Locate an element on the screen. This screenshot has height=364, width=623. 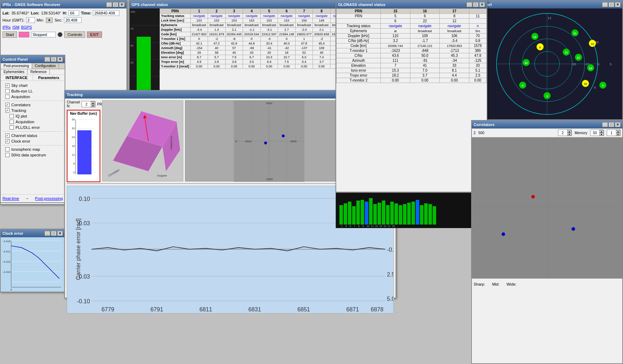
h-input is located at coordinates (74, 13).